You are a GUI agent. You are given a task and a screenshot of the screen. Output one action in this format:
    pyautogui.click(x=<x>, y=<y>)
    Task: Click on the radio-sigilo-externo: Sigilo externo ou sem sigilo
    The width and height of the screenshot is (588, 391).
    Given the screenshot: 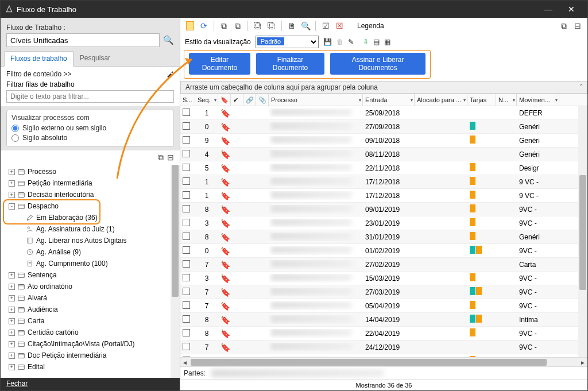 What is the action you would take?
    pyautogui.click(x=90, y=128)
    